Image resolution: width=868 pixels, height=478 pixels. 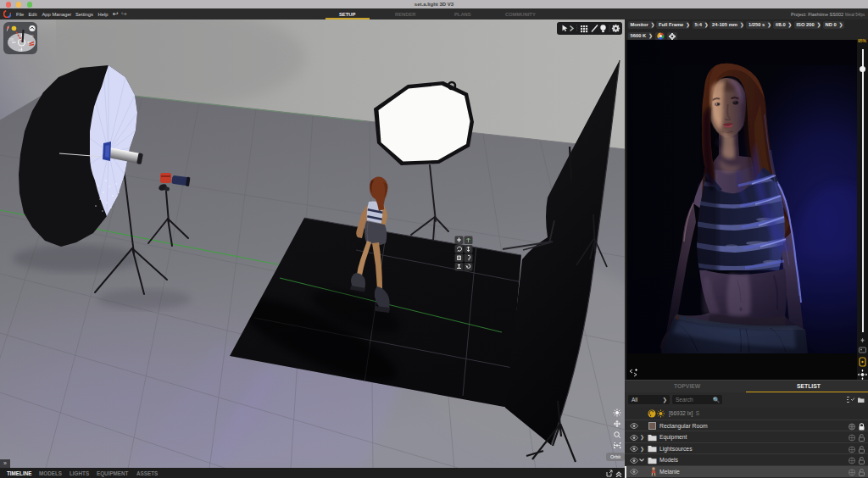 What do you see at coordinates (12, 40) in the screenshot?
I see `svg-text: 270` at bounding box center [12, 40].